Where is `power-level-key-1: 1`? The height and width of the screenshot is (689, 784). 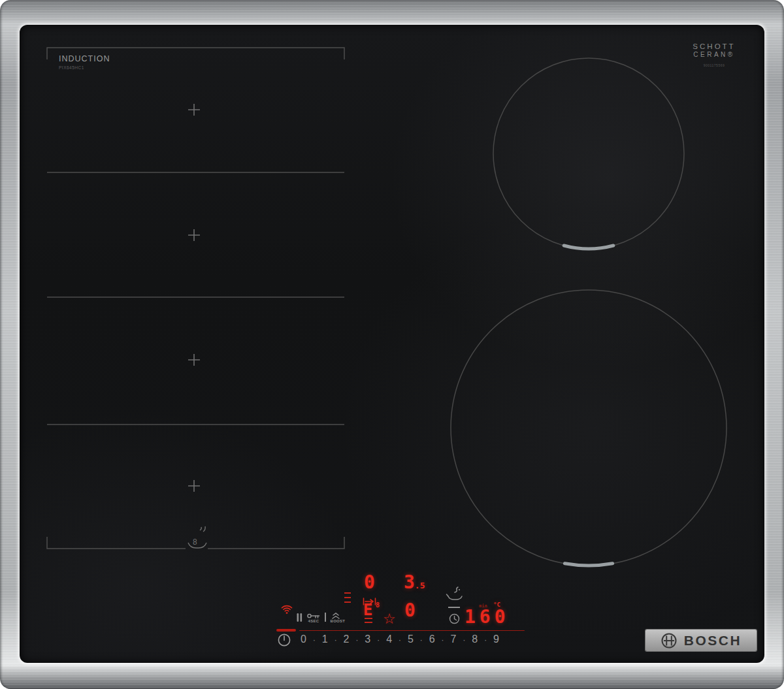 power-level-key-1: 1 is located at coordinates (325, 639).